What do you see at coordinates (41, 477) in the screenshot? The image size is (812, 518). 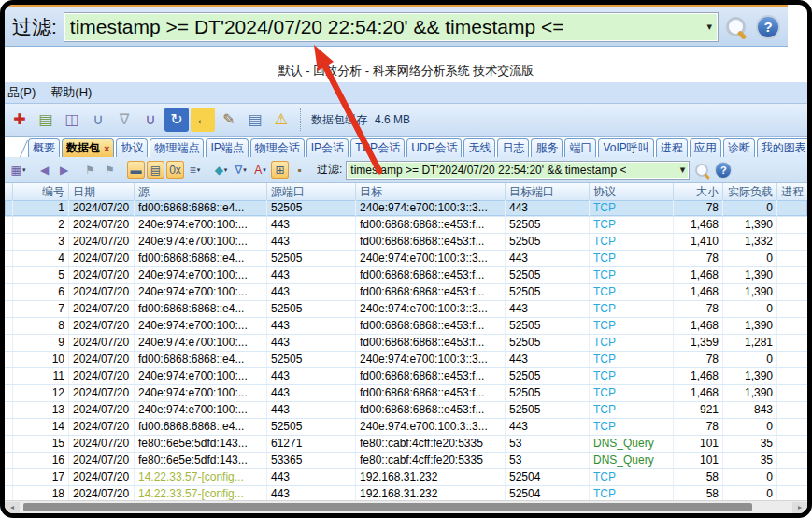 I see `cell-no: 17` at bounding box center [41, 477].